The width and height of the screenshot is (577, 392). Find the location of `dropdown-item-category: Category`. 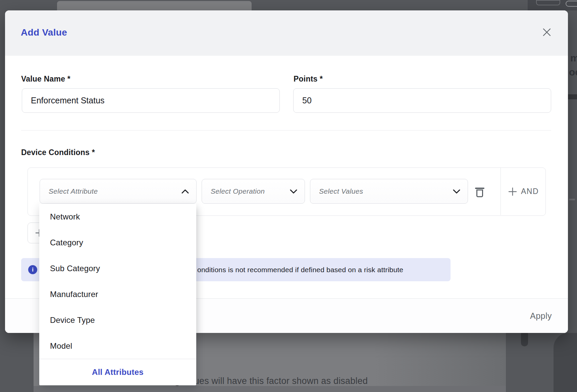

dropdown-item-category: Category is located at coordinates (118, 242).